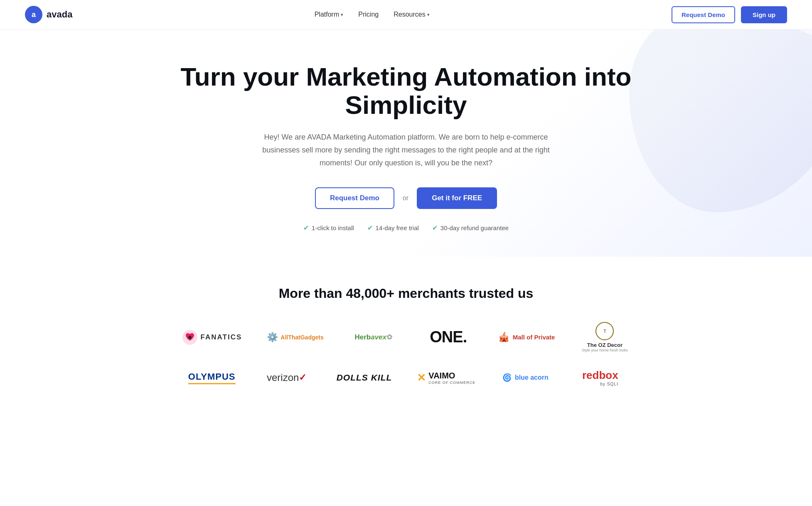 This screenshot has width=812, height=506. I want to click on oz-circle-icon: T, so click(605, 331).